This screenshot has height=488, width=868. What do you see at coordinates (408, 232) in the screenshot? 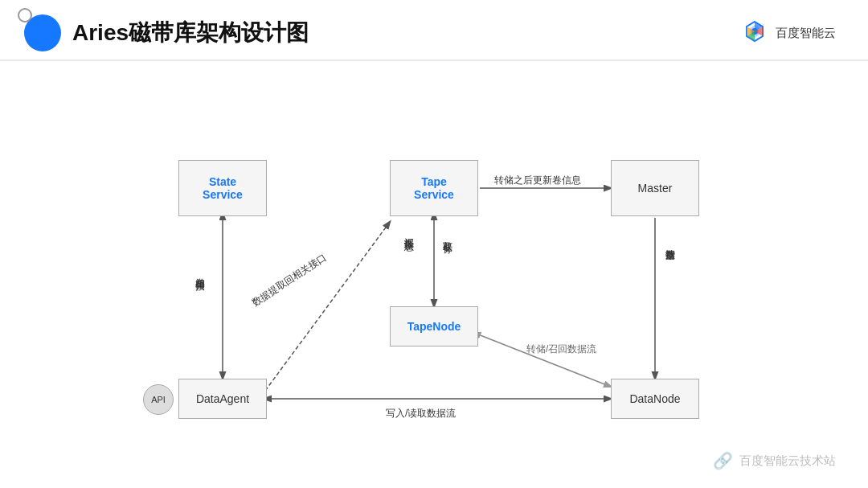
I see `label-tape-vertical: 汇报任务状态` at bounding box center [408, 232].